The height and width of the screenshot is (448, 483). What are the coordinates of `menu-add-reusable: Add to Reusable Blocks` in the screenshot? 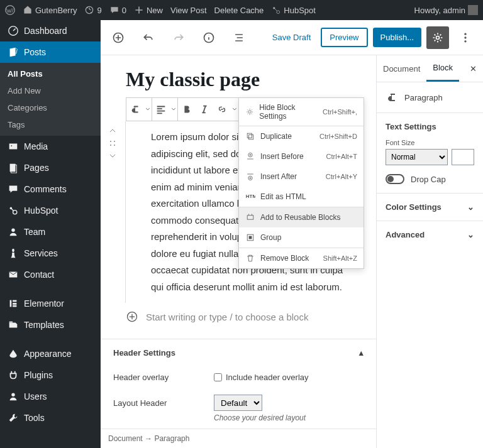 It's located at (301, 217).